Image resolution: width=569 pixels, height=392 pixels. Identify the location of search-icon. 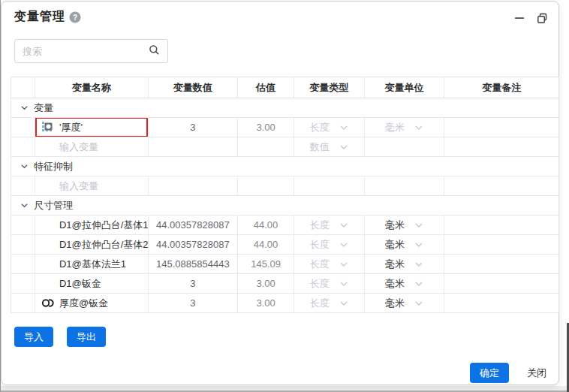
(155, 51).